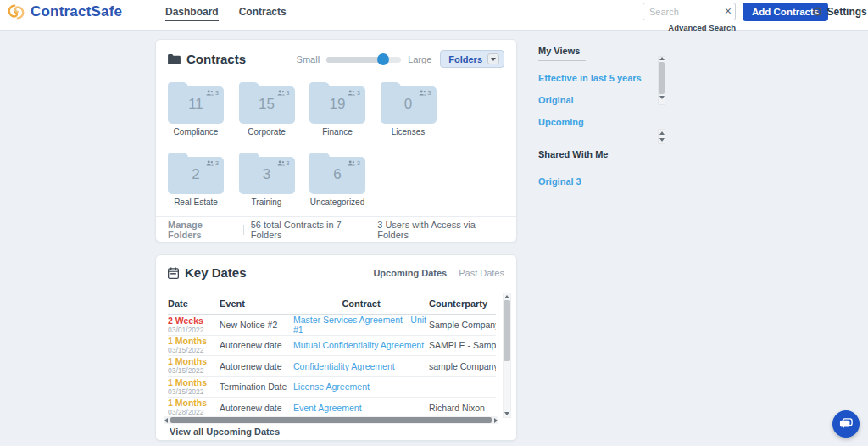 This screenshot has height=446, width=868. I want to click on search-input, so click(689, 12).